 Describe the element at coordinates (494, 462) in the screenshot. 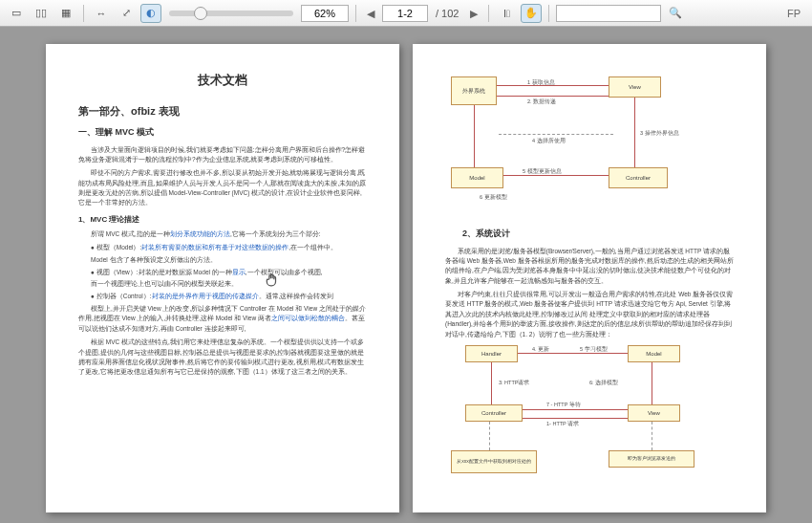

I see `dbox-note1: 从xxx配置文件中获取到相对应处的` at that location.